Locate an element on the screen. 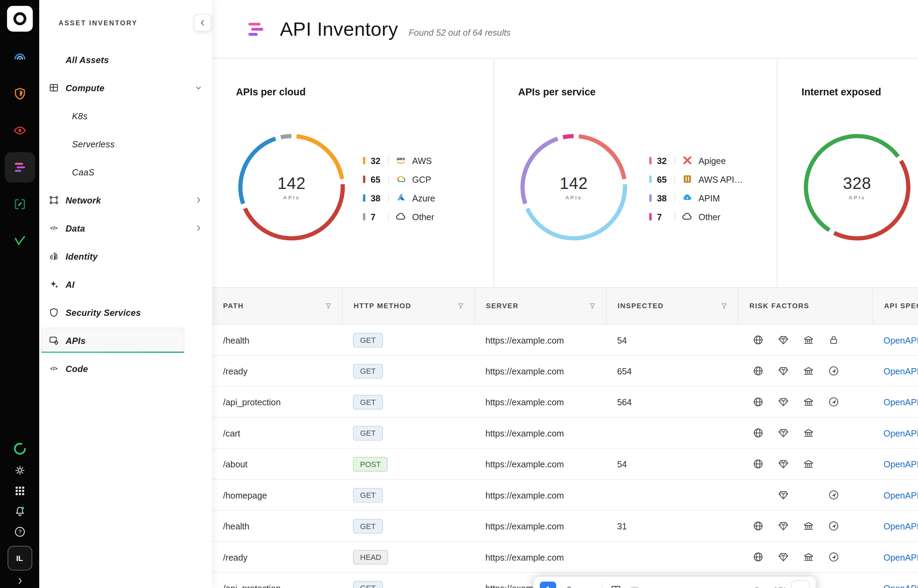  method-badge: GET is located at coordinates (368, 495).